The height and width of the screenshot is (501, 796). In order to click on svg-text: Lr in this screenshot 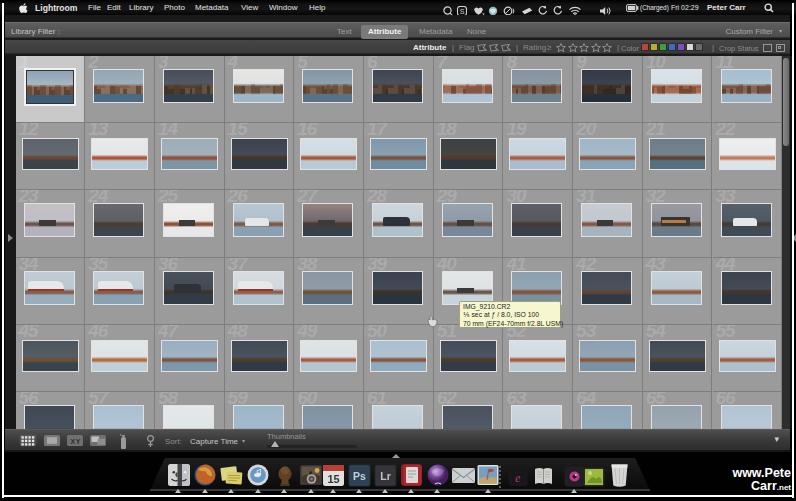, I will do `click(386, 476)`.